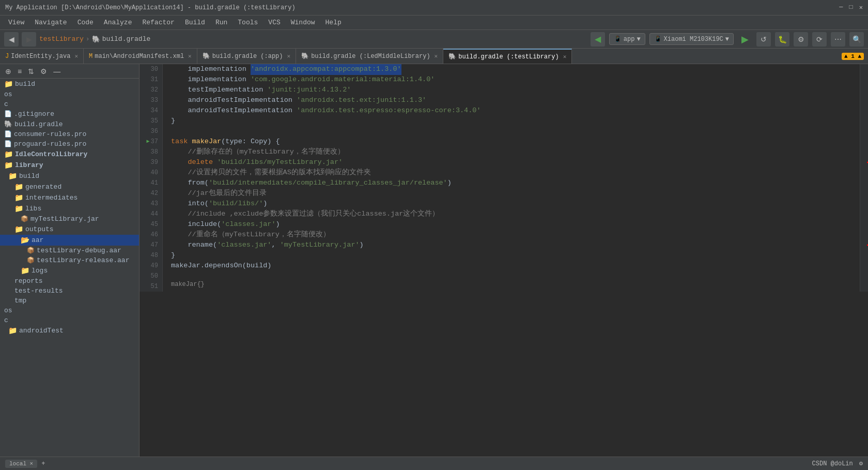 The image size is (868, 470). I want to click on menu-bar: View Navigate Code Analyze Refactor Buil…, so click(434, 23).